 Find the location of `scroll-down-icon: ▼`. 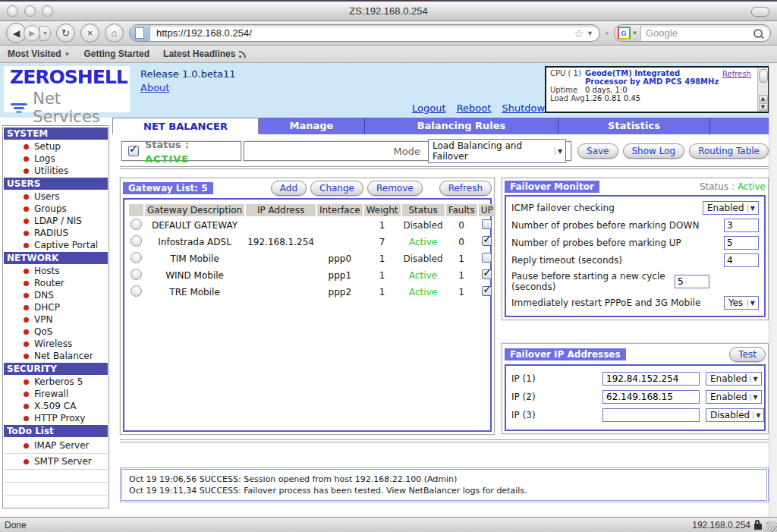

scroll-down-icon: ▼ is located at coordinates (763, 107).